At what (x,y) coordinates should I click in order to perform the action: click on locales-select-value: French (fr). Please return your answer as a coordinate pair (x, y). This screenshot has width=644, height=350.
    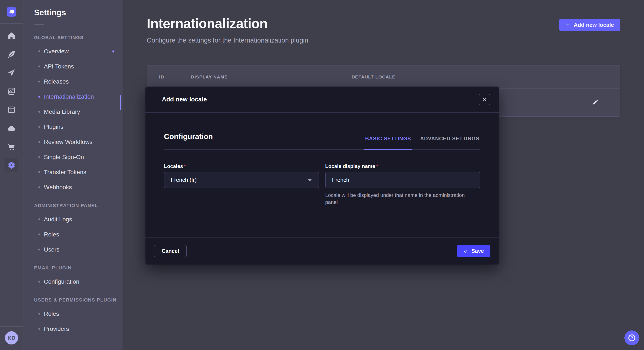
    Looking at the image, I should click on (184, 180).